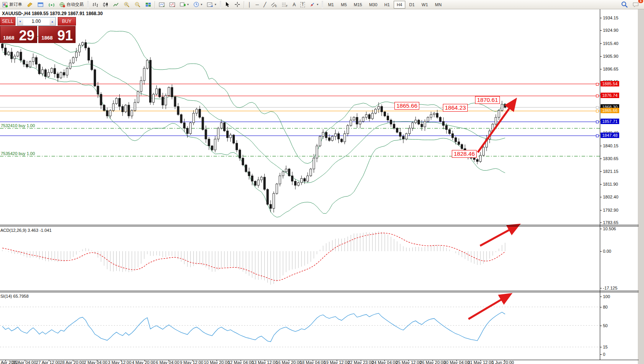 The height and width of the screenshot is (364, 644). Describe the element at coordinates (172, 5) in the screenshot. I see `indicator-window-button` at that location.